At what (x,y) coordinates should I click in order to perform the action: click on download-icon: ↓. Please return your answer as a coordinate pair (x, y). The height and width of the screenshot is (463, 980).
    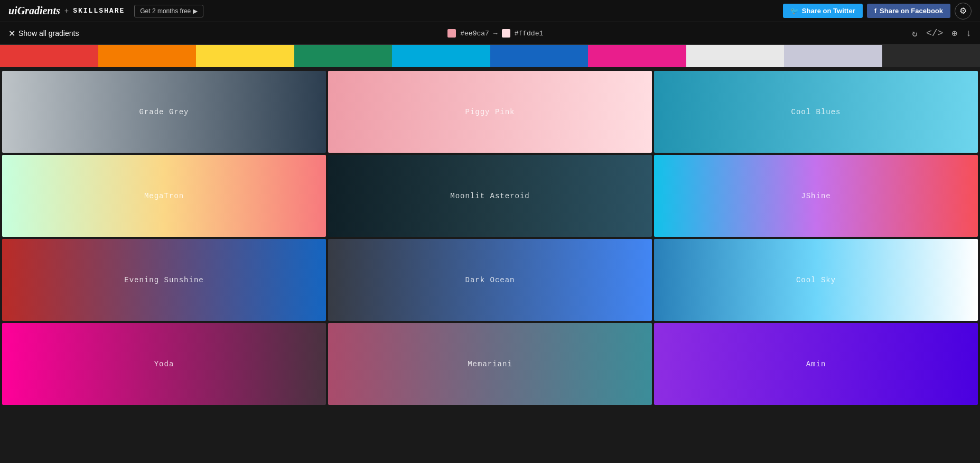
    Looking at the image, I should click on (969, 33).